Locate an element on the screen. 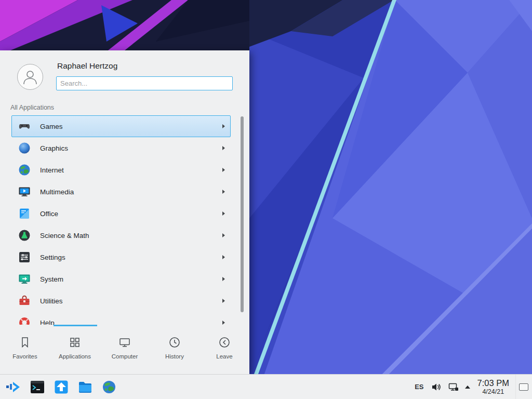 This screenshot has width=532, height=399. clock-date: 4/24/21 is located at coordinates (493, 392).